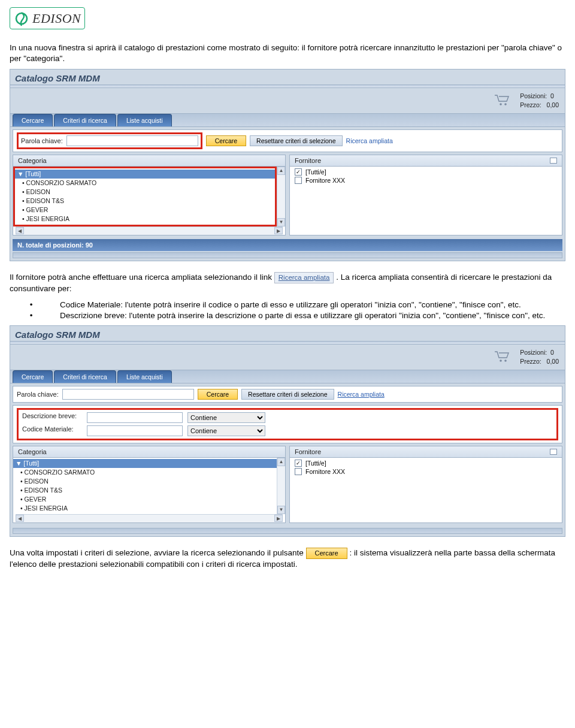 The width and height of the screenshot is (575, 728). What do you see at coordinates (52, 418) in the screenshot?
I see `descrizione-label: Descrizione breve:` at bounding box center [52, 418].